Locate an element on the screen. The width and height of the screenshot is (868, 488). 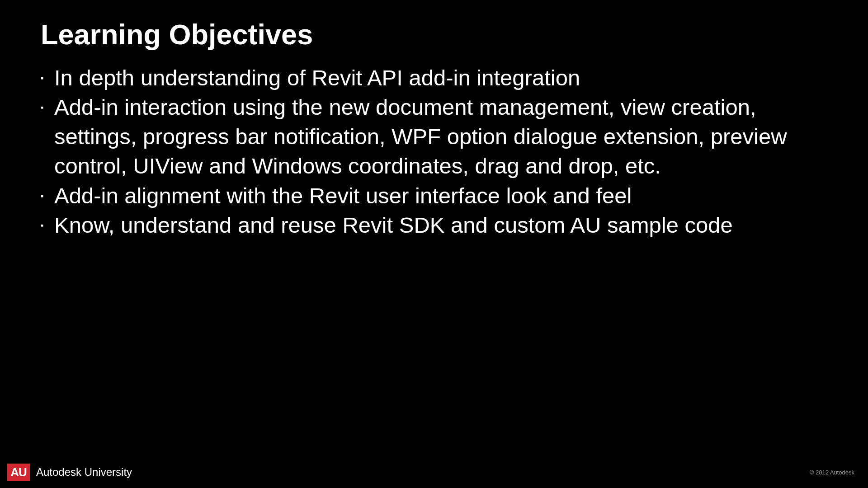
bullet-text: Add-in alignment with the Revit user int… is located at coordinates (343, 196).